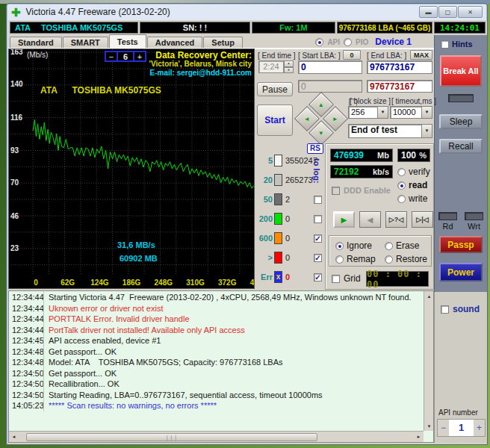  I want to click on x-axis-tick: 310G, so click(196, 282).